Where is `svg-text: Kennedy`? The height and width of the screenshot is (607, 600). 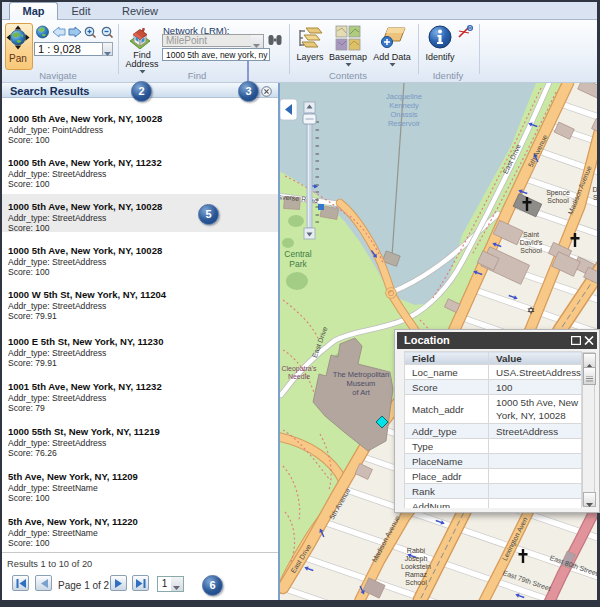 svg-text: Kennedy is located at coordinates (404, 106).